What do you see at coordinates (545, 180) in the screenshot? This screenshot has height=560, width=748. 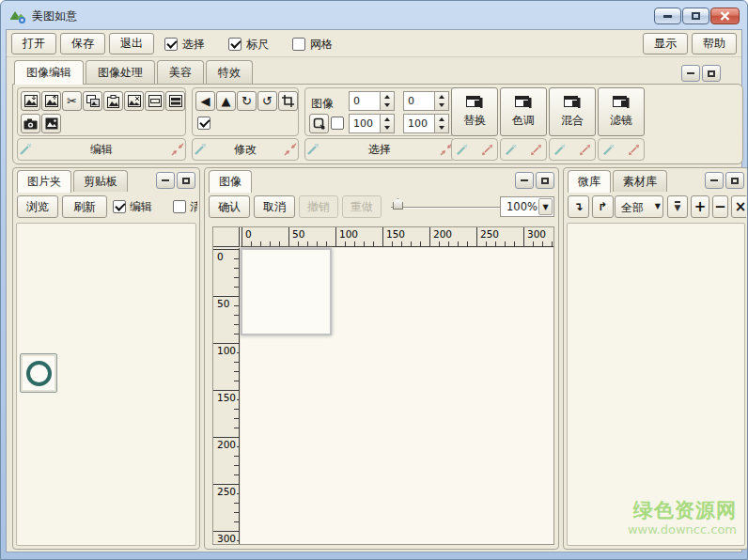 I see `image-panel-maximize-button` at bounding box center [545, 180].